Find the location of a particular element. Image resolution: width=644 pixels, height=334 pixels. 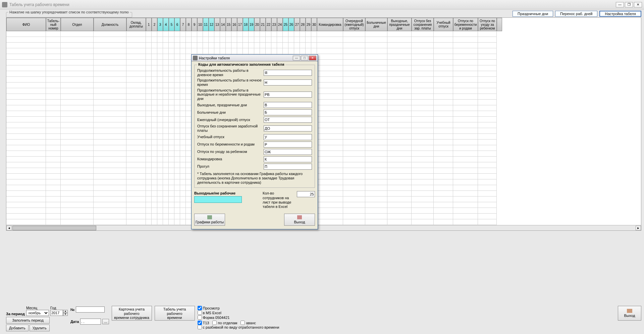

dialog-maximize-button: □ is located at coordinates (305, 58).